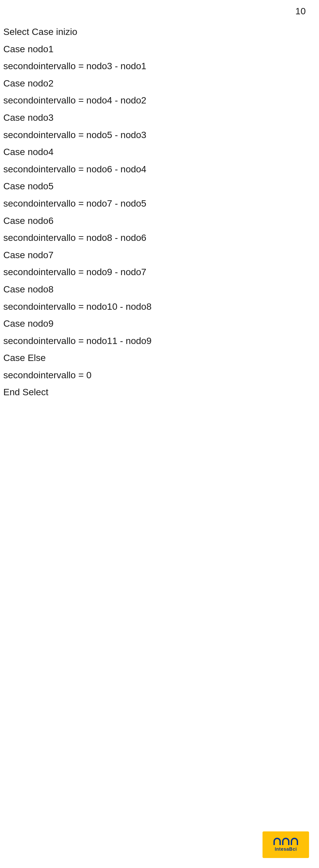 Image resolution: width=319 pixels, height=868 pixels. I want to click on intesa-logo: IntesaBci, so click(286, 844).